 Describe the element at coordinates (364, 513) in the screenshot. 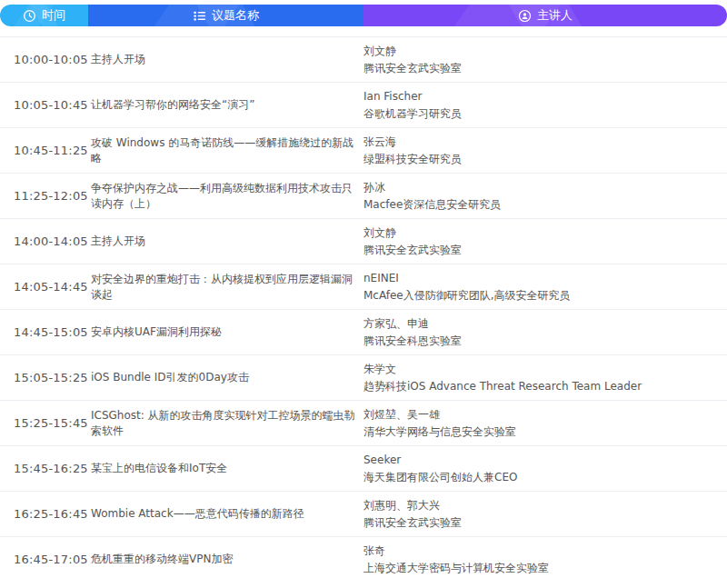

I see `schedule-row: 16:25-16:45 Wombie Attack——恶意代码传播的新路径 刘惠…` at that location.